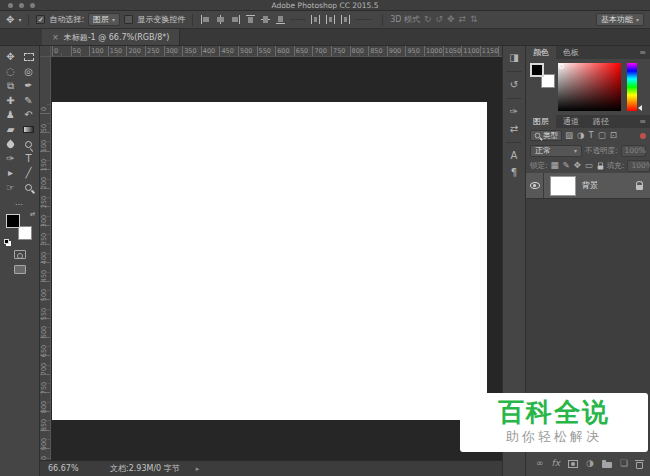 This screenshot has height=476, width=650. Describe the element at coordinates (11, 72) in the screenshot. I see `lasso-tool: ◌` at that location.